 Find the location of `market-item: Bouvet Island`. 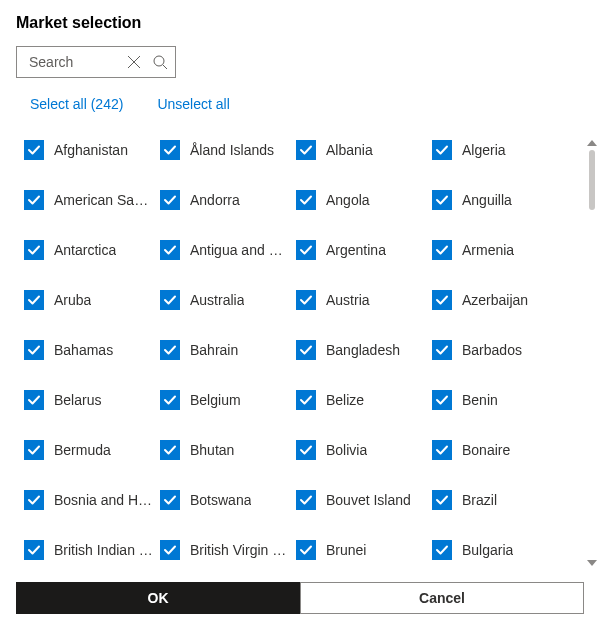

market-item: Bouvet Island is located at coordinates (361, 500).